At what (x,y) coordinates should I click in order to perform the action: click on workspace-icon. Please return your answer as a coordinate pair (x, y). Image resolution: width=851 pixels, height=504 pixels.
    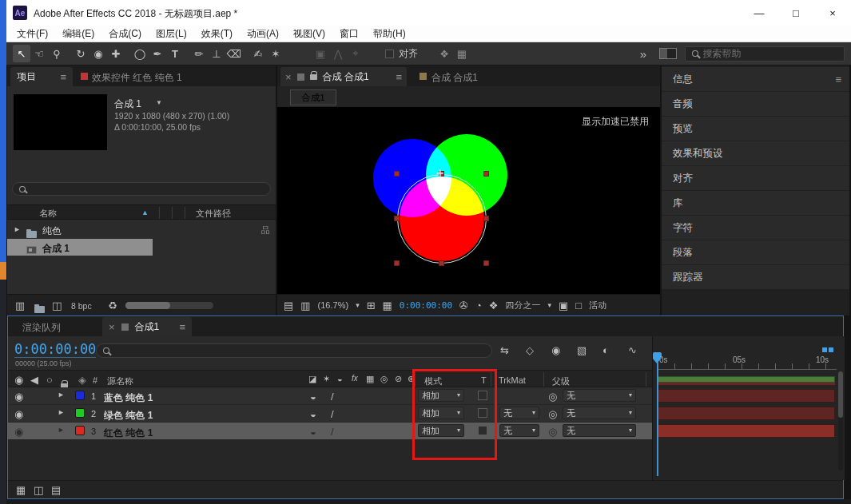
    Looking at the image, I should click on (668, 54).